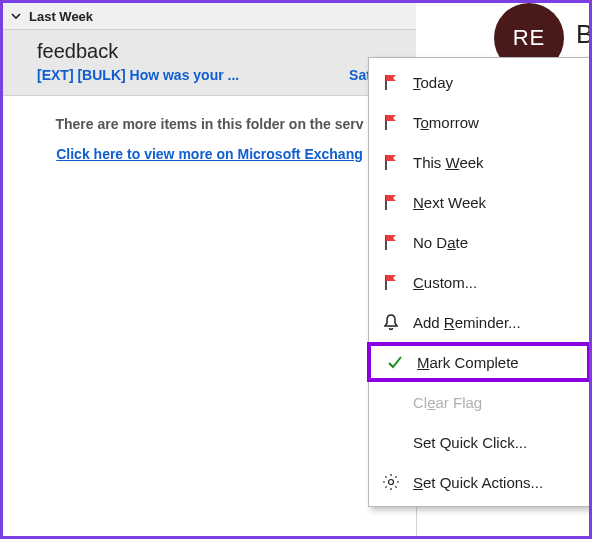  What do you see at coordinates (450, 202) in the screenshot?
I see `menu-label: Next Week` at bounding box center [450, 202].